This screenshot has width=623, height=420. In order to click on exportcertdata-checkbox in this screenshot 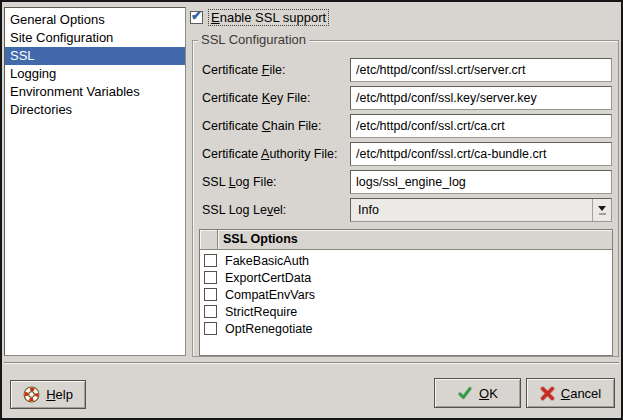, I will do `click(210, 278)`.